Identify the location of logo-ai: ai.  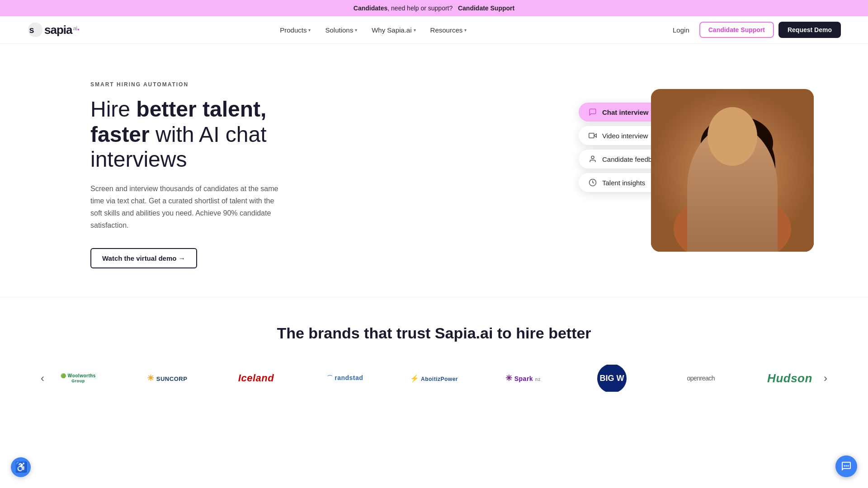
(75, 28).